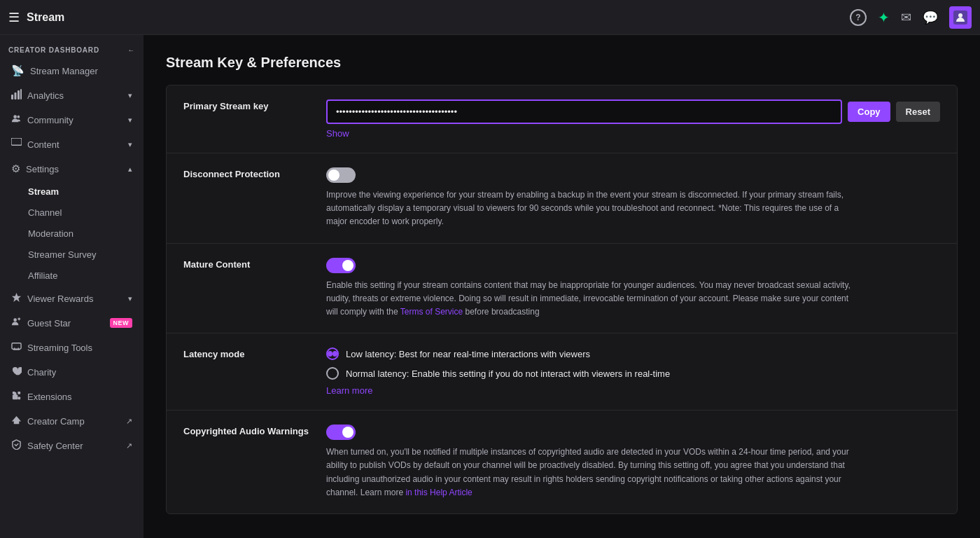 The width and height of the screenshot is (980, 538). What do you see at coordinates (80, 347) in the screenshot?
I see `sidebar-item-label: Streaming Tools` at bounding box center [80, 347].